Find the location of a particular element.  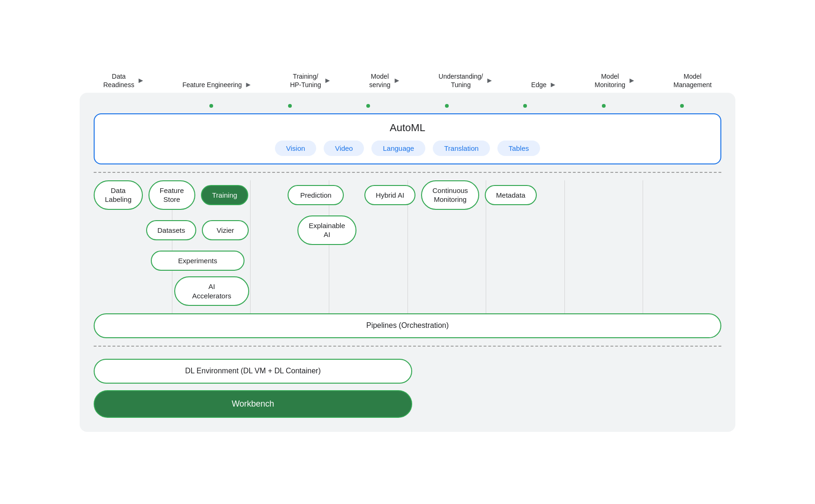

automl-pill-translation: Translation is located at coordinates (461, 148).